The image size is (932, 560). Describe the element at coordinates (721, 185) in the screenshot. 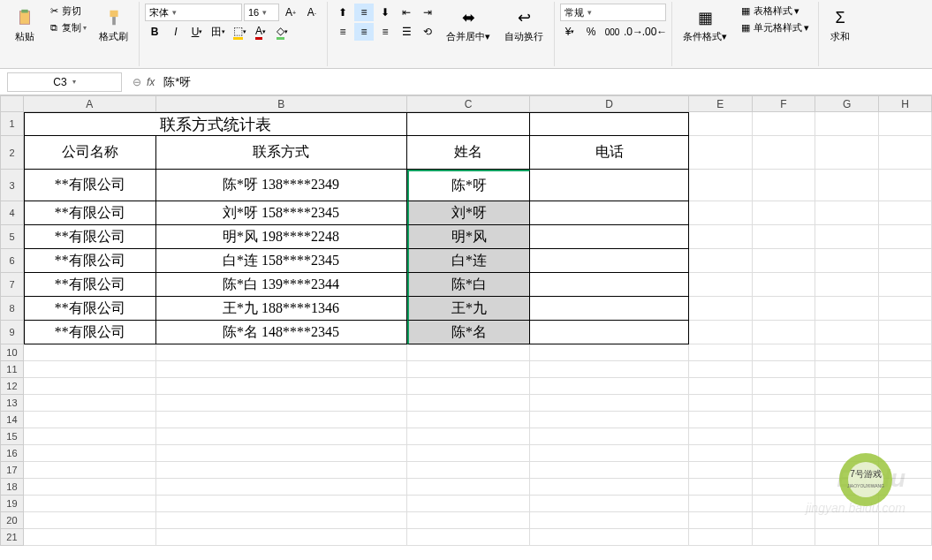

I see `cell-E3` at that location.